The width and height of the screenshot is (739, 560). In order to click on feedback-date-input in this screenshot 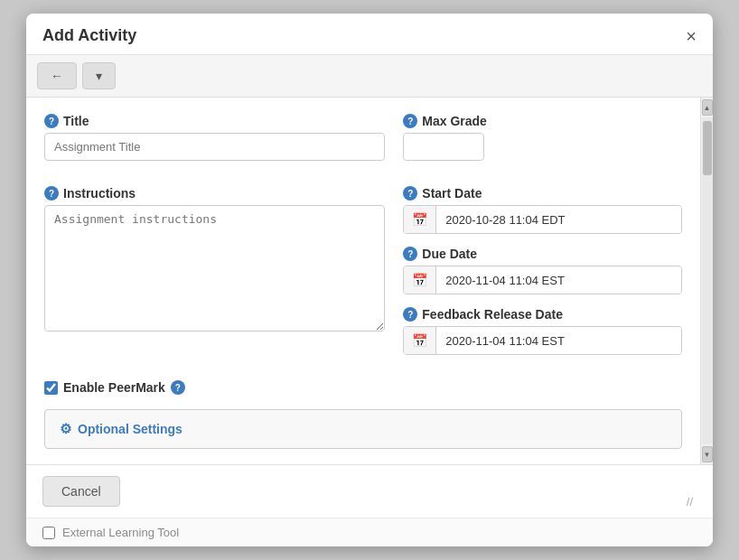, I will do `click(558, 341)`.